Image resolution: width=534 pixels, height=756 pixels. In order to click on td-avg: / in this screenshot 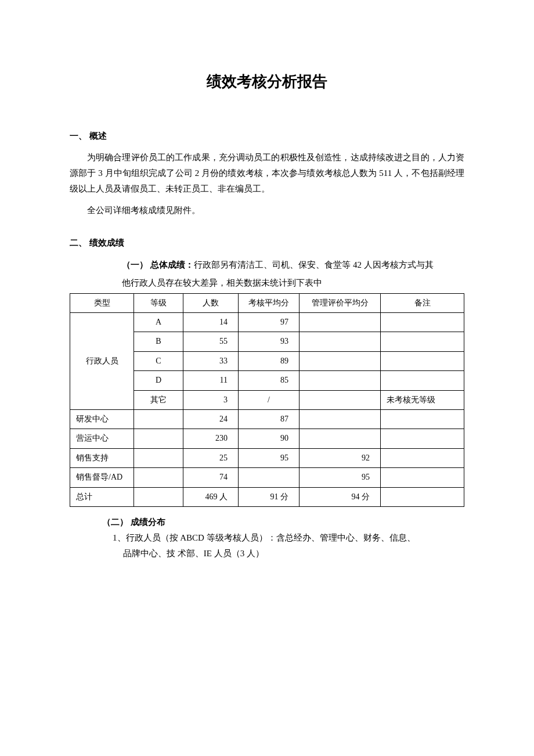, I will do `click(269, 399)`.